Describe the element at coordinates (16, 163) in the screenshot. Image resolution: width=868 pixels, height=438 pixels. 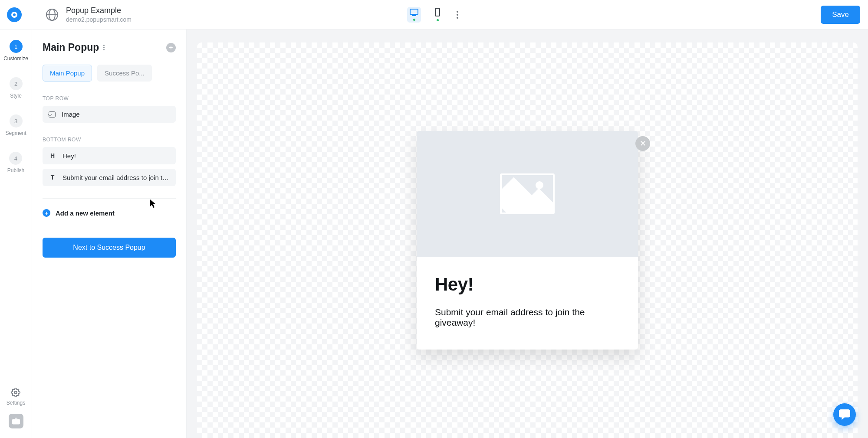
I see `step-publish: 4 Publish` at that location.